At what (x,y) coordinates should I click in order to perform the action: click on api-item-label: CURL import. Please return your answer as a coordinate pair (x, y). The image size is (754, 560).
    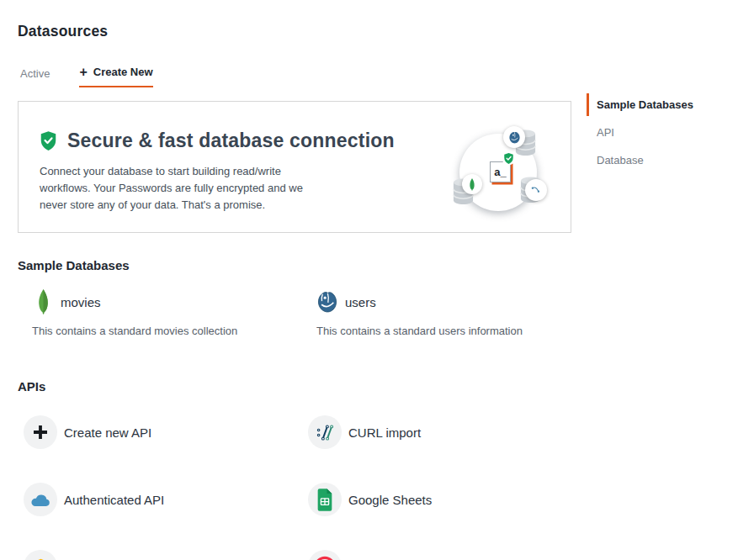
    Looking at the image, I should click on (385, 432).